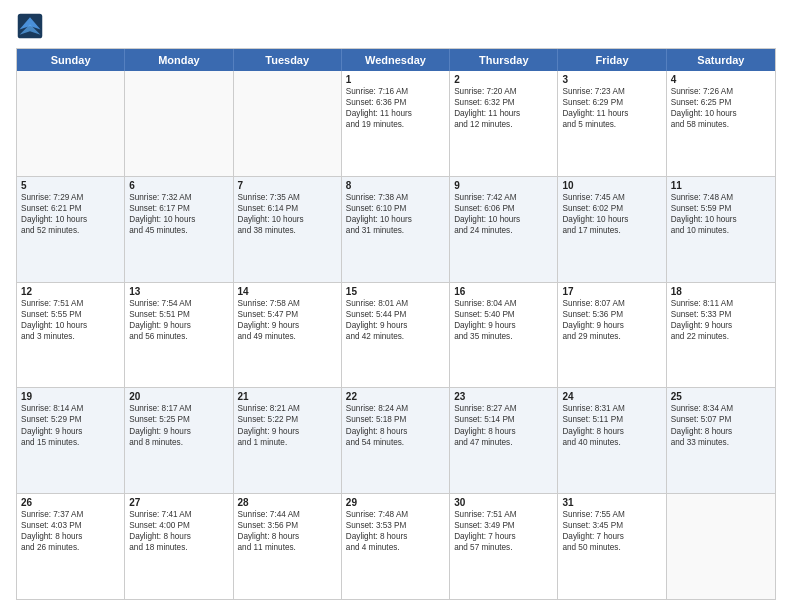  What do you see at coordinates (612, 425) in the screenshot?
I see `day-info: Sunrise: 8:31 AM Sunset: 5:11 PM Dayligh…` at bounding box center [612, 425].